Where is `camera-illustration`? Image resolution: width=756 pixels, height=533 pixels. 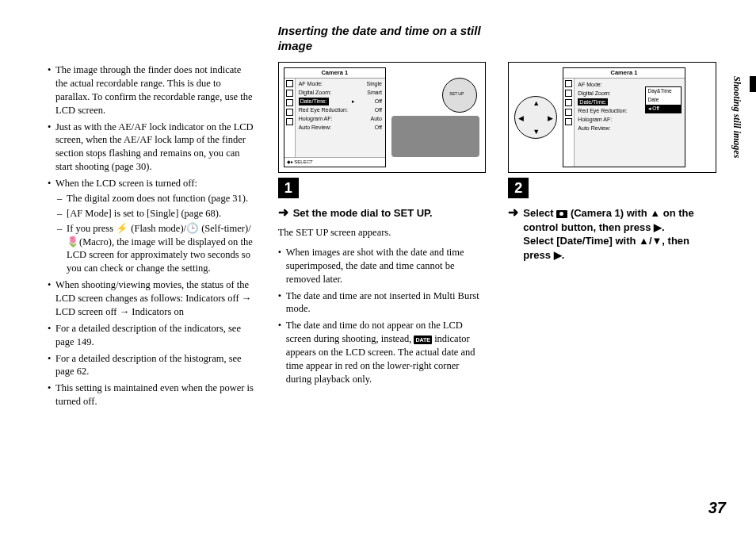 camera-illustration is located at coordinates (436, 117).